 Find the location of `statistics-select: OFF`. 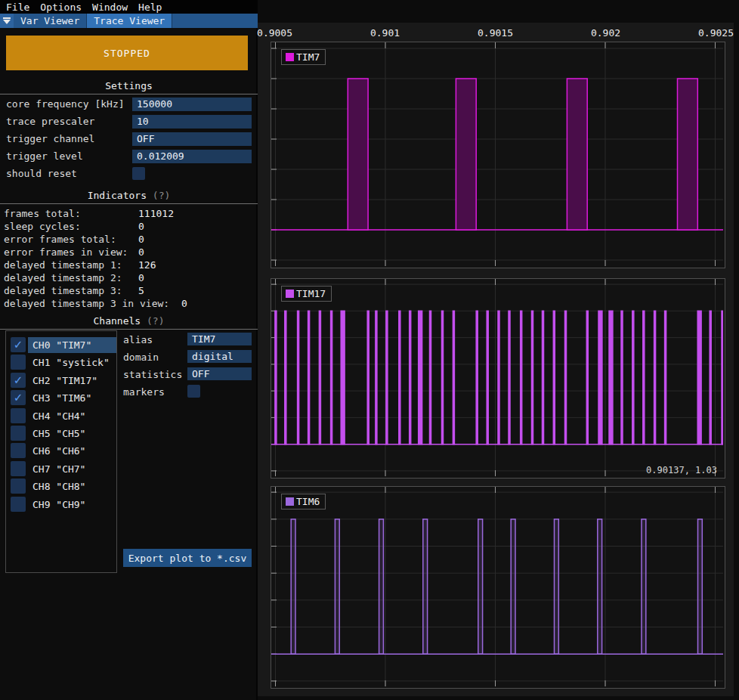

statistics-select: OFF is located at coordinates (219, 373).